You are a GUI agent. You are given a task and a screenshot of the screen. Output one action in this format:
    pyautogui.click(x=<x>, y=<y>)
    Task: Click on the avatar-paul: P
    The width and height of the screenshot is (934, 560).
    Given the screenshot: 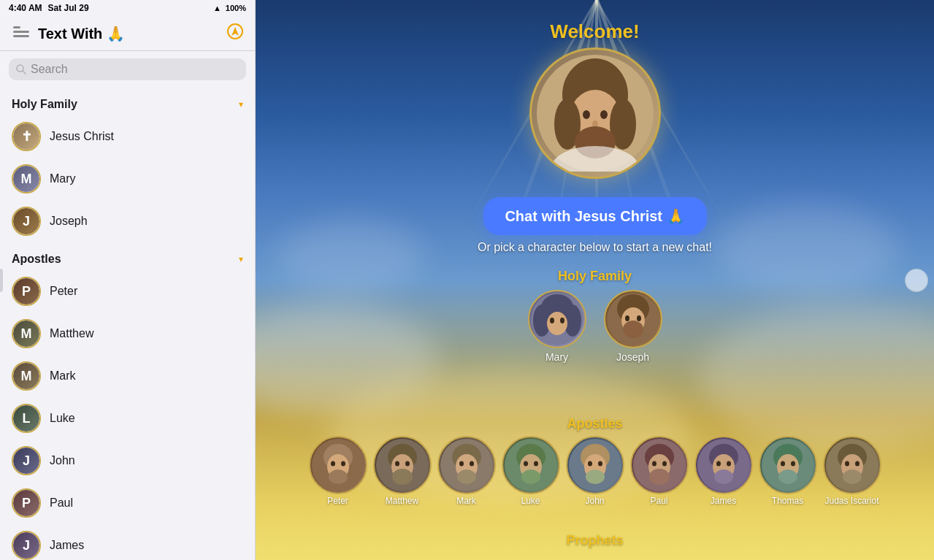 What is the action you would take?
    pyautogui.click(x=26, y=503)
    